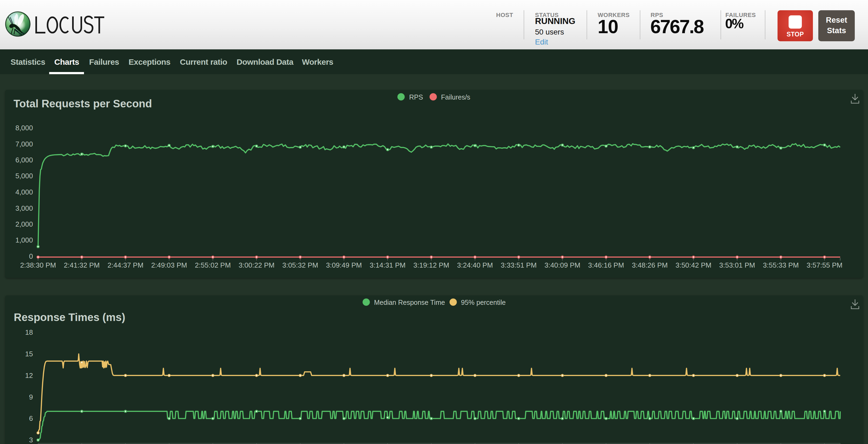 This screenshot has width=868, height=444. What do you see at coordinates (24, 160) in the screenshot?
I see `svg-text: 6,000` at bounding box center [24, 160].